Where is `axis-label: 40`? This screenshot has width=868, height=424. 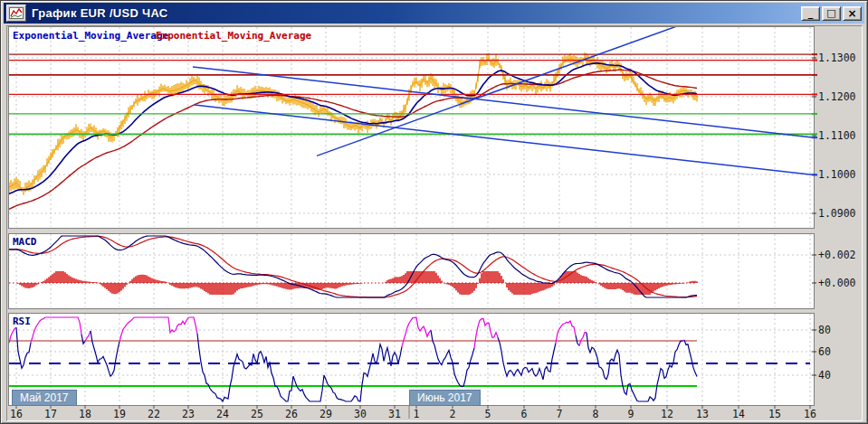 axis-label: 40 is located at coordinates (825, 375).